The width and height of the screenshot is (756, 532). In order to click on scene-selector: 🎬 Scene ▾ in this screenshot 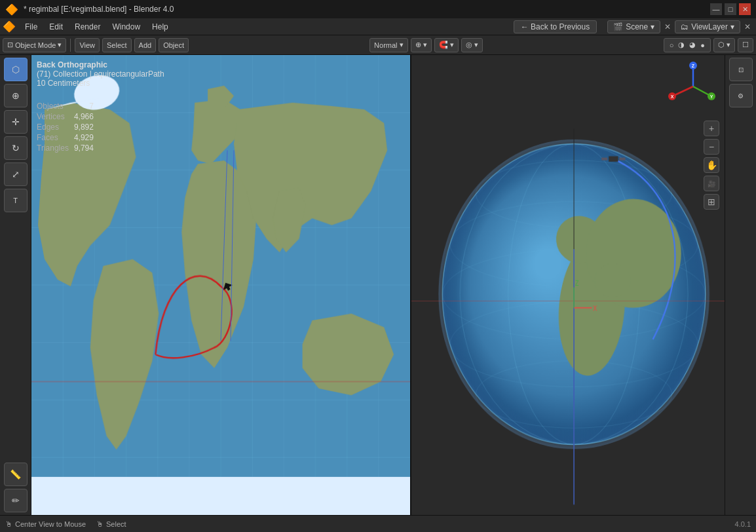, I will do `click(634, 27)`.